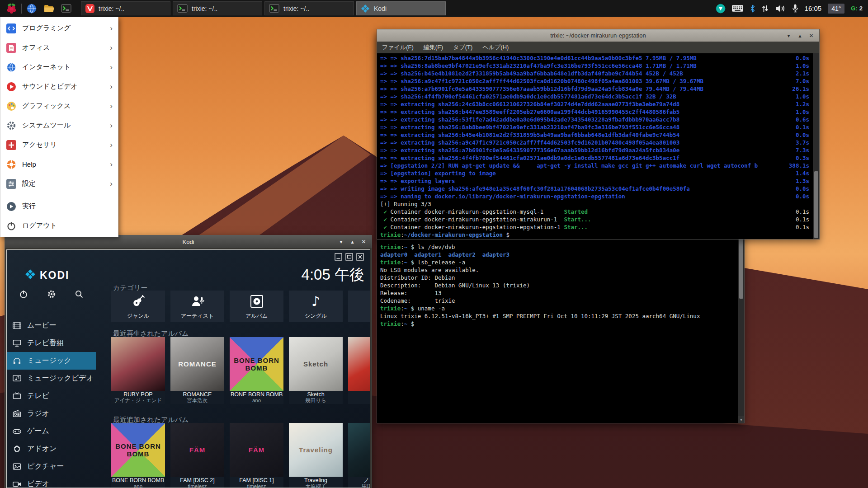 The height and width of the screenshot is (488, 868). Describe the element at coordinates (595, 158) in the screenshot. I see `terminal-line: => => extracting sha256:4f4fb700ef54461c…` at that location.